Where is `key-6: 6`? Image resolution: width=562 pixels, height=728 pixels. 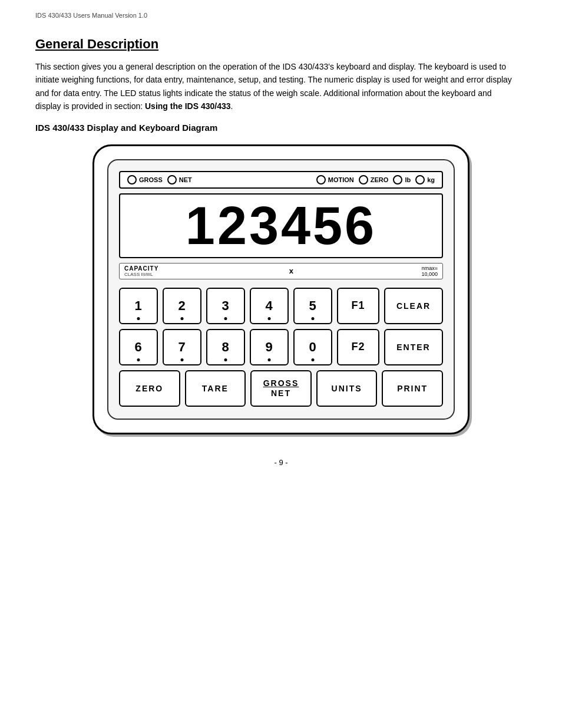
key-6: 6 is located at coordinates (138, 347).